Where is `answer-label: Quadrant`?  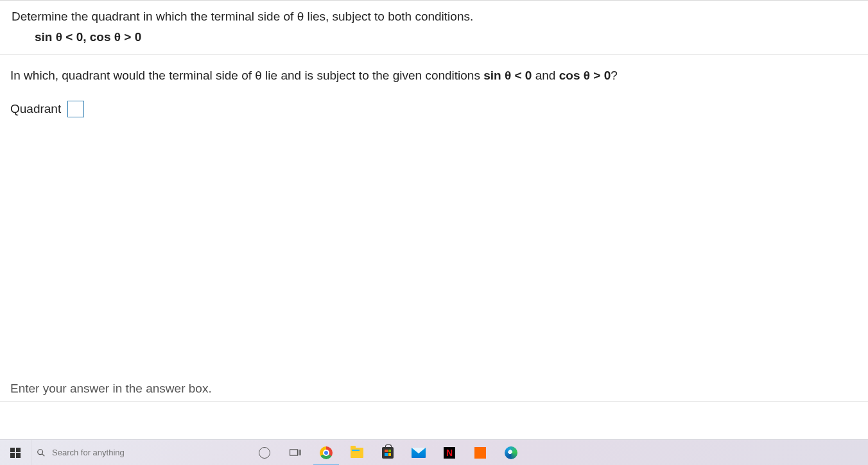
answer-label: Quadrant is located at coordinates (36, 109).